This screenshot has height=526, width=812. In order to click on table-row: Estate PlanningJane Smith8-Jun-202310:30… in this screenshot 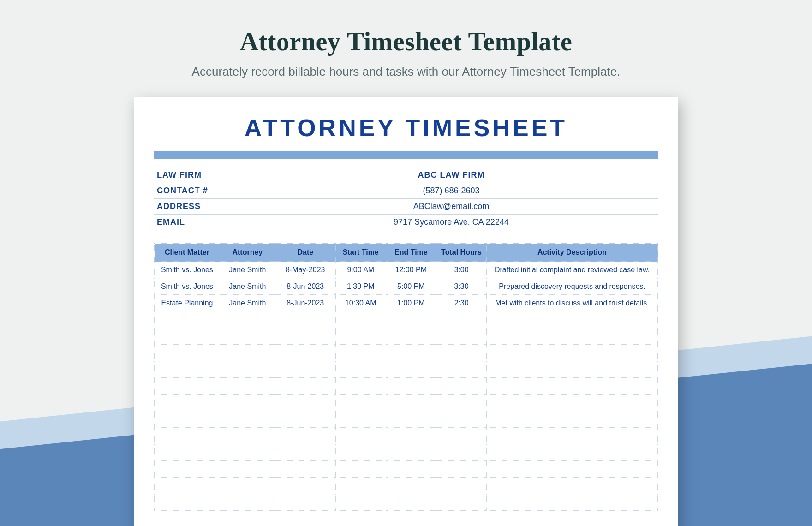, I will do `click(406, 303)`.